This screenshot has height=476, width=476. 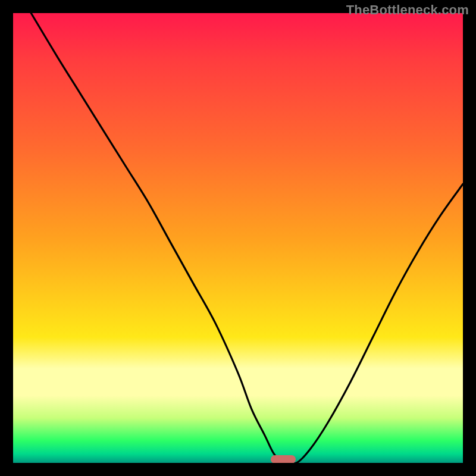 I want to click on optimal-point-marker, so click(x=283, y=459).